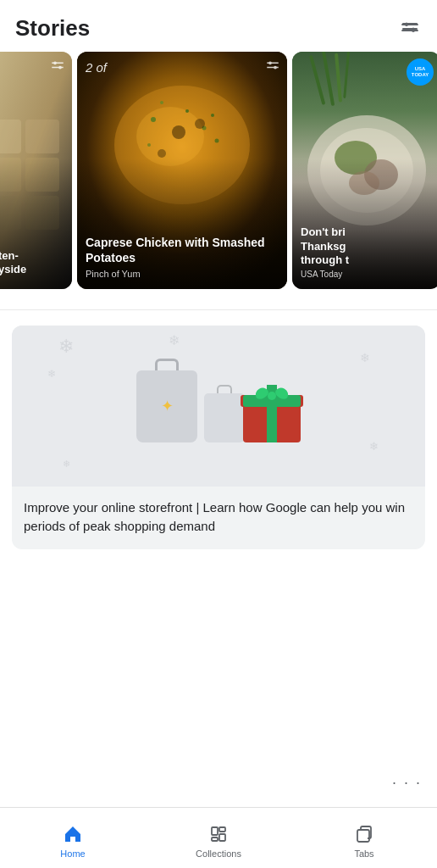 This screenshot has width=437, height=868. Describe the element at coordinates (364, 170) in the screenshot. I see `story-card-right: USATODAY Don't briThanksgthrough t USA T…` at that location.